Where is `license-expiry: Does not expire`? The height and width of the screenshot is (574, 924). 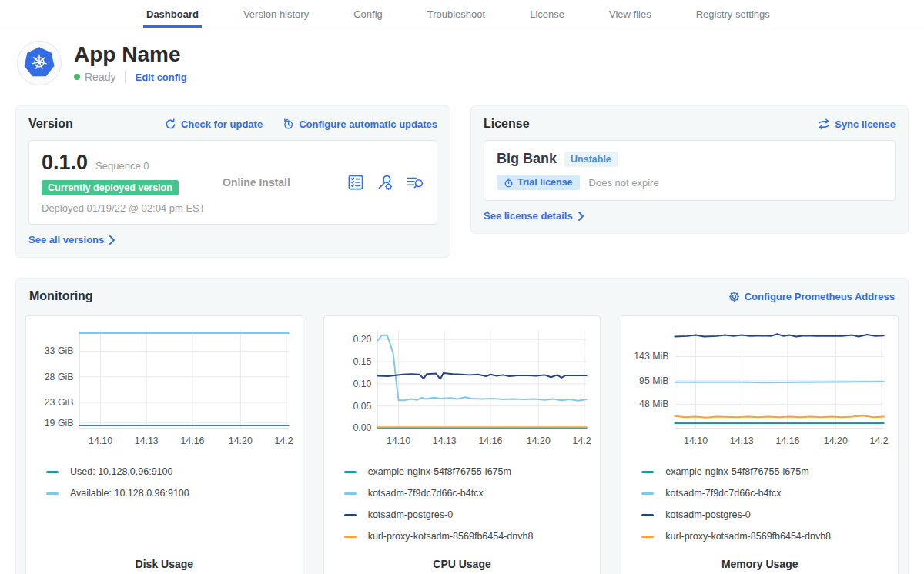
license-expiry: Does not expire is located at coordinates (624, 183).